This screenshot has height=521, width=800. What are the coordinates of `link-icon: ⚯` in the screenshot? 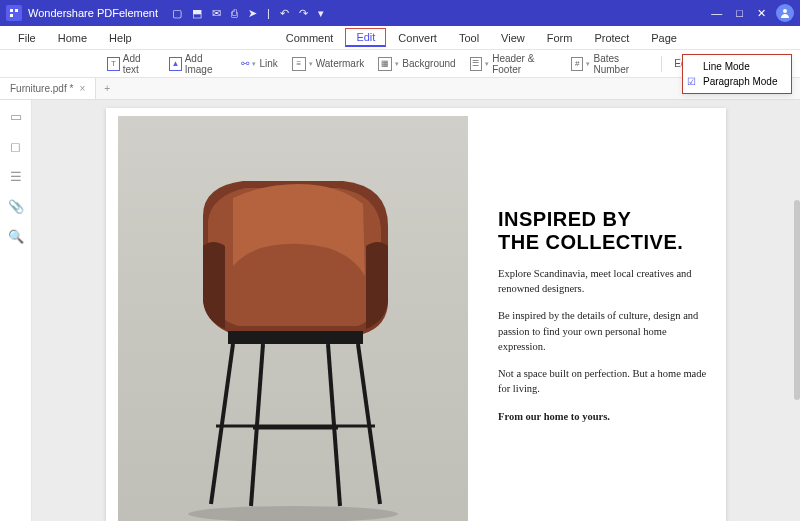 It's located at (245, 64).